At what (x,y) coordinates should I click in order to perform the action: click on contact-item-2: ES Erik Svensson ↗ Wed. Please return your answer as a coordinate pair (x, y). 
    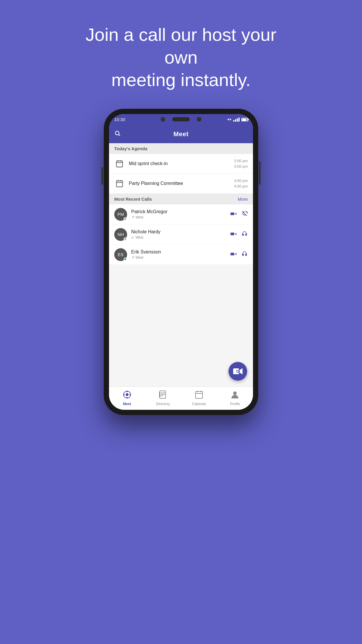
    Looking at the image, I should click on (181, 255).